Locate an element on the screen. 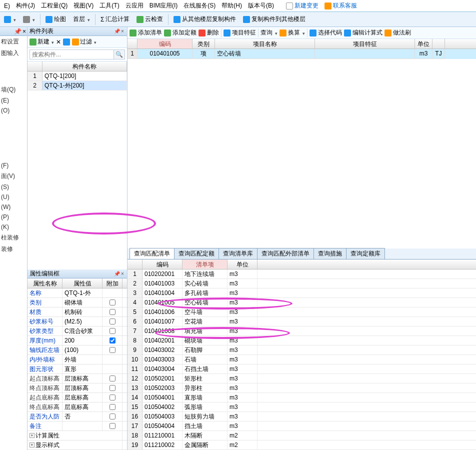 Image resolution: width=476 pixels, height=450 pixels. edit-formula-button: 编辑计算式 is located at coordinates (363, 33).